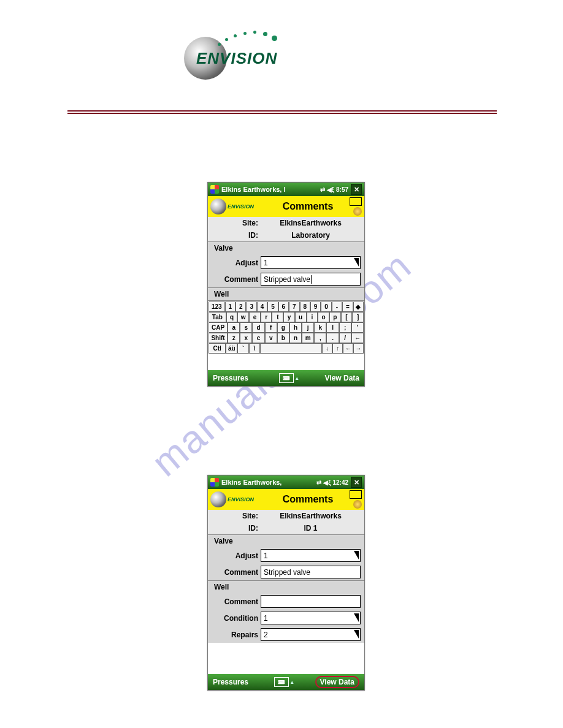 The image size is (563, 728). I want to click on kb-key: 4, so click(262, 306).